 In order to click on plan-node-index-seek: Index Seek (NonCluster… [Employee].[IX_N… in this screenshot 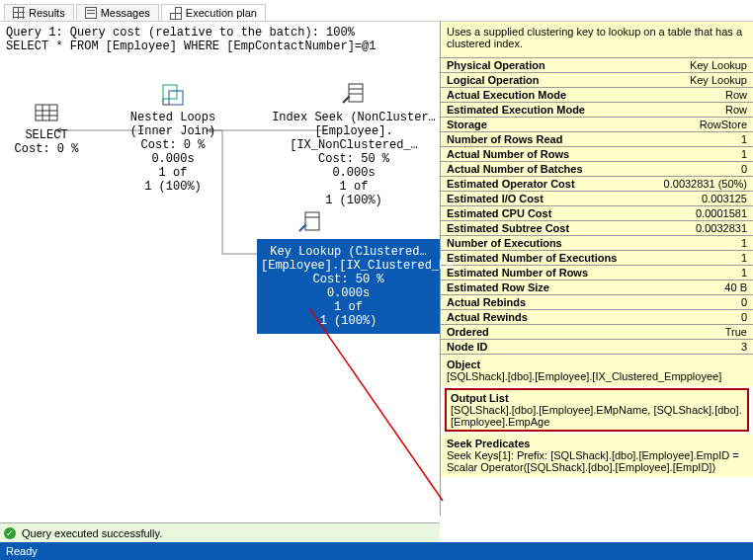, I will do `click(354, 144)`.